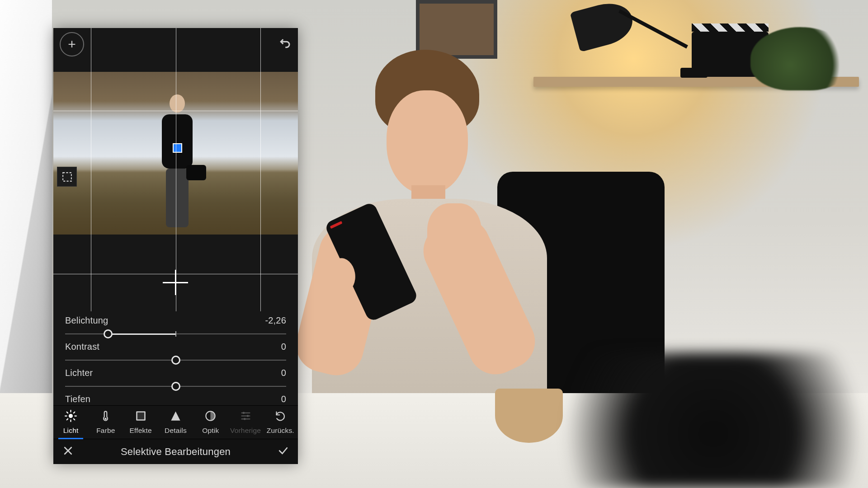 This screenshot has height=488, width=868. Describe the element at coordinates (142, 334) in the screenshot. I see `slider-active-segment` at that location.